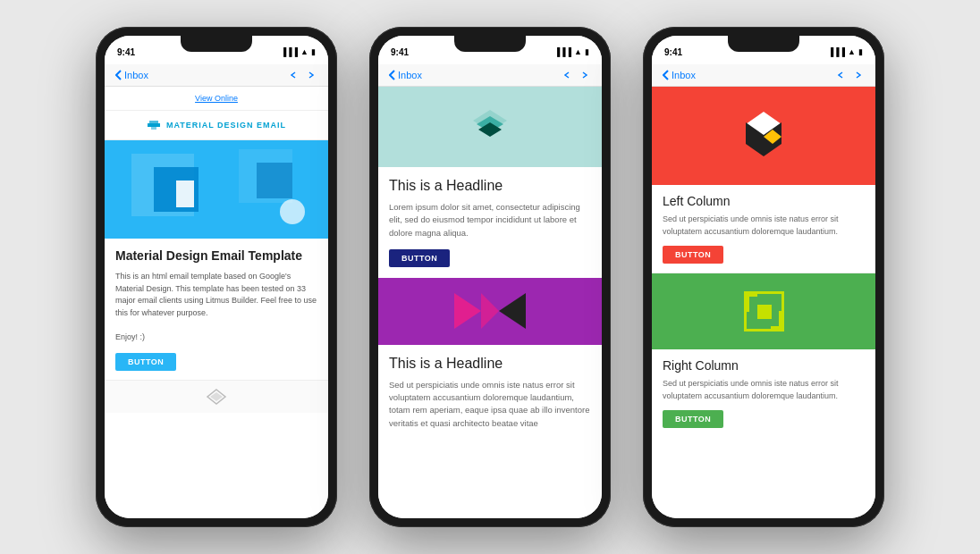 This screenshot has height=554, width=980. Describe the element at coordinates (693, 255) in the screenshot. I see `phone-3-left-button: BUTTON` at that location.